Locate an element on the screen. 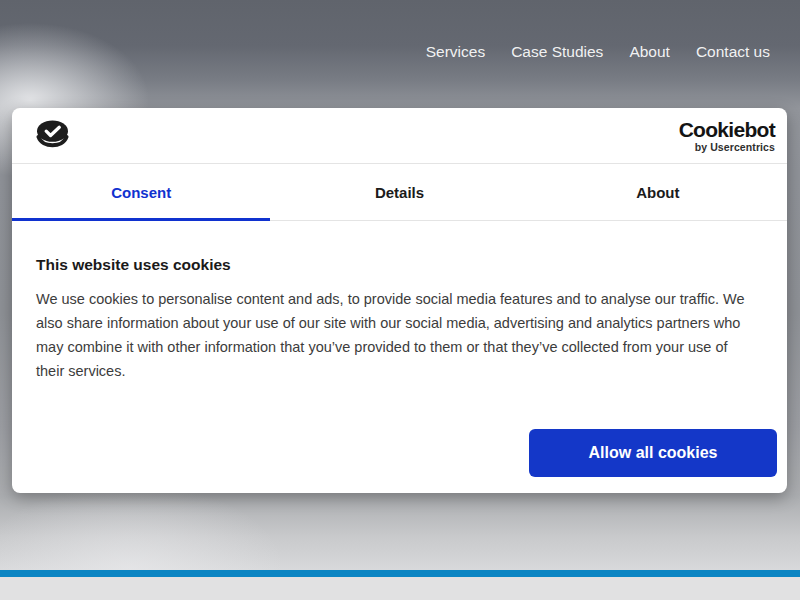 This screenshot has width=800, height=600. tab-about: About is located at coordinates (658, 192).